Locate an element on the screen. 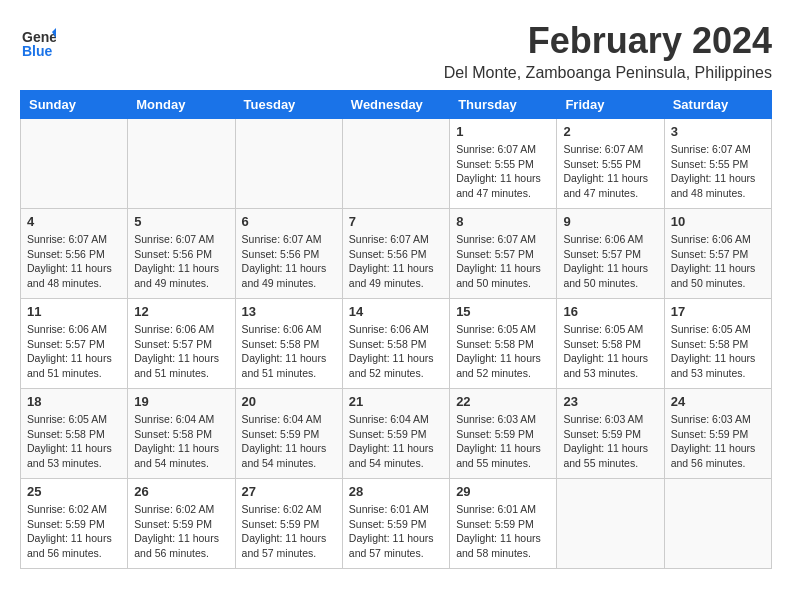  day-number: 26 is located at coordinates (181, 492).